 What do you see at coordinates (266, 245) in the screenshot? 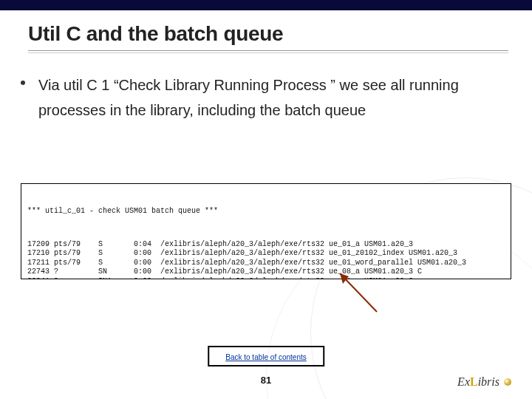
I see `terminal-row: 17209 pts/79 S 0:04 /exlibris/aleph/a20_…` at bounding box center [266, 245].